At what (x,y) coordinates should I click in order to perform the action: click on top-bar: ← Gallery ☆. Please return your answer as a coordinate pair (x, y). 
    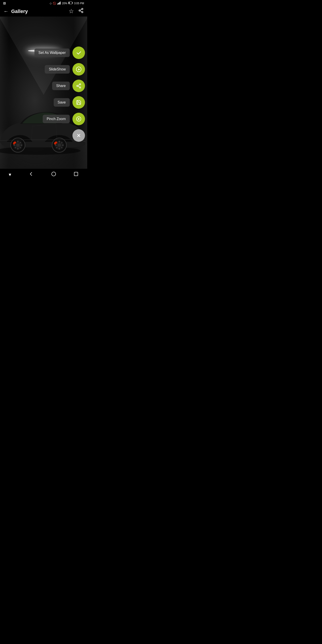
    Looking at the image, I should click on (44, 11).